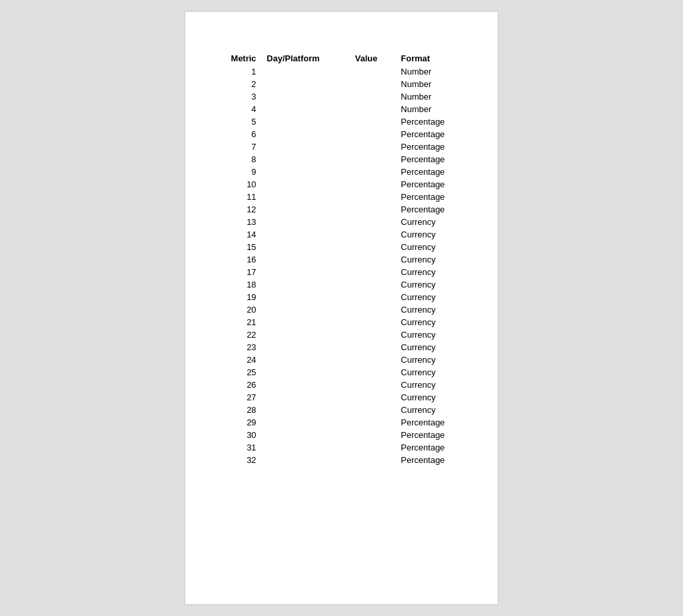 This screenshot has height=616, width=683. What do you see at coordinates (342, 310) in the screenshot?
I see `table-row: 20Currency` at bounding box center [342, 310].